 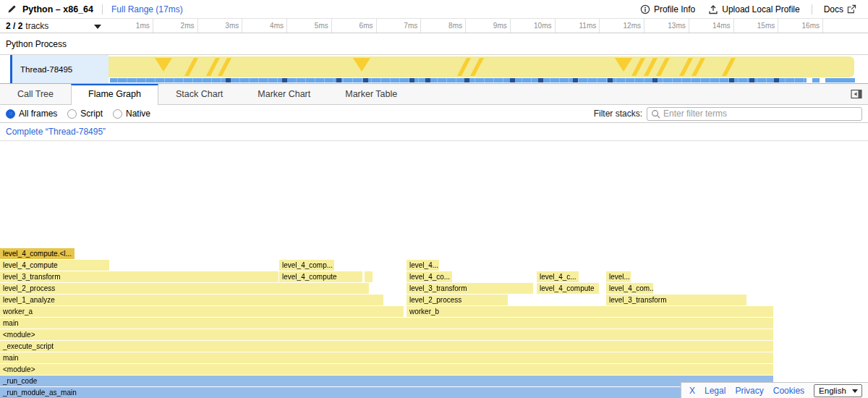 I want to click on ruler-tick: 5ms, so click(x=310, y=26).